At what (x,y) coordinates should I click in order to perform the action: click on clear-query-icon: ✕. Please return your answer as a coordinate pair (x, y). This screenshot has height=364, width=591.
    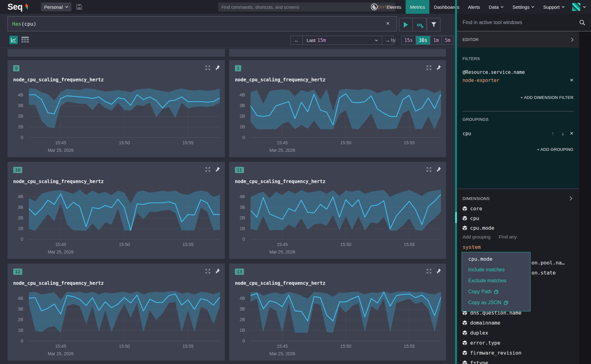
    Looking at the image, I should click on (388, 23).